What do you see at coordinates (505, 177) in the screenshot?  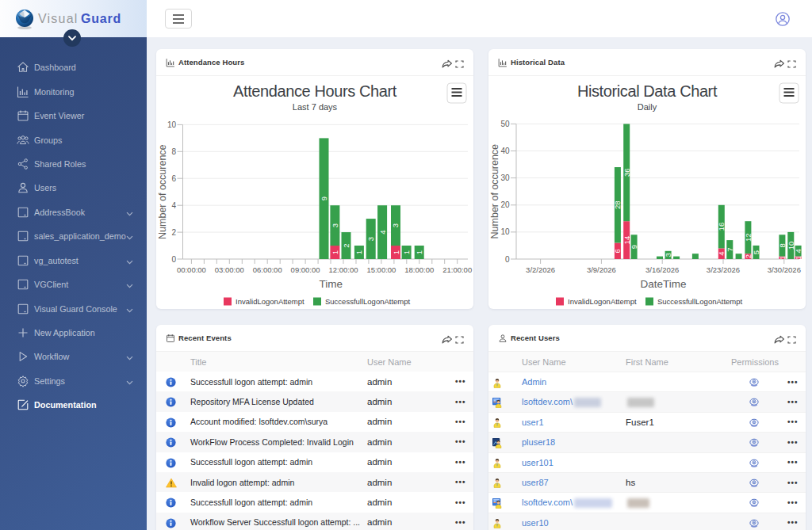 I see `svg-text: 30` at bounding box center [505, 177].